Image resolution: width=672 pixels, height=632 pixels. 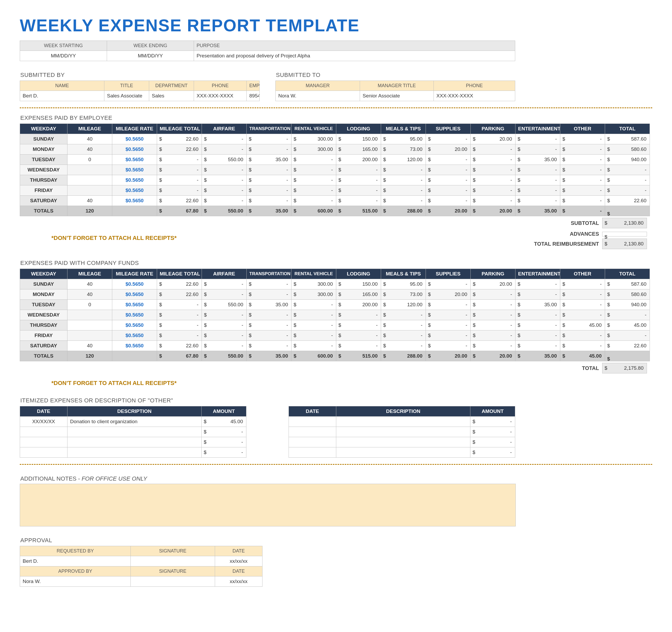 What do you see at coordinates (475, 96) in the screenshot?
I see `st-phone: XXX-XXX-XXXX` at bounding box center [475, 96].